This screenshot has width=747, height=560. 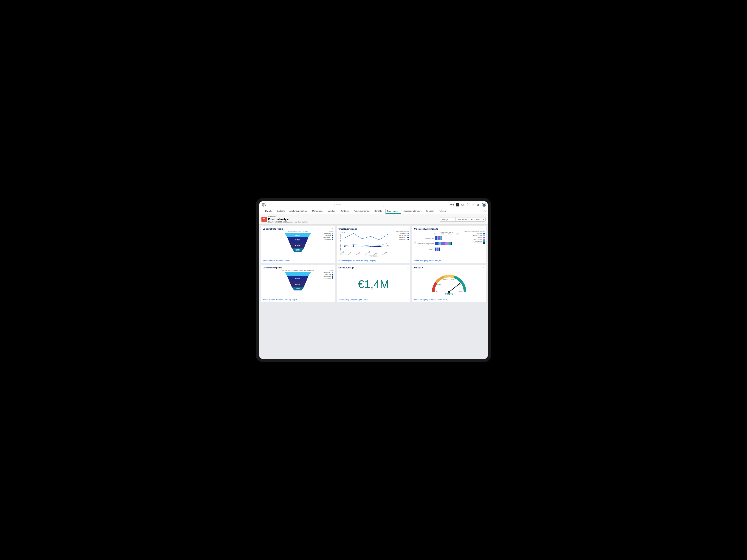 I want to click on app-name: Kanzlei, so click(x=269, y=211).